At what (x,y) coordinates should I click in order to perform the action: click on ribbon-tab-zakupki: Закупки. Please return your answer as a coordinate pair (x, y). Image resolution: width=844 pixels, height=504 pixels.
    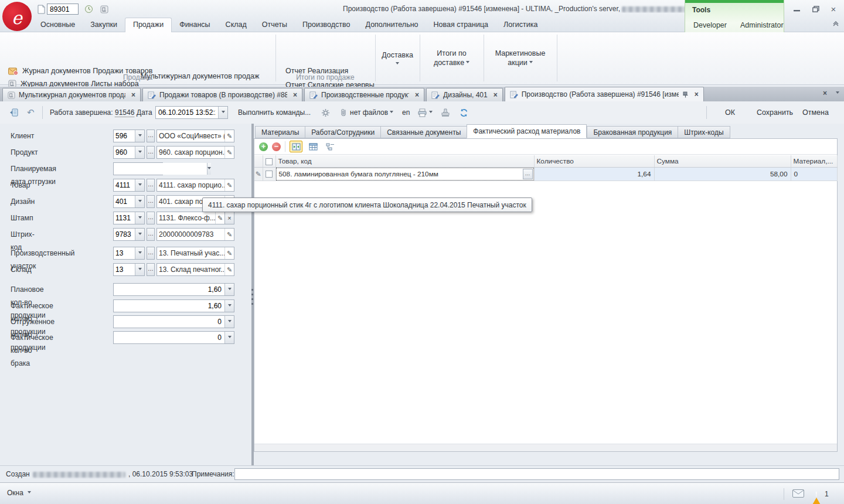
    Looking at the image, I should click on (104, 25).